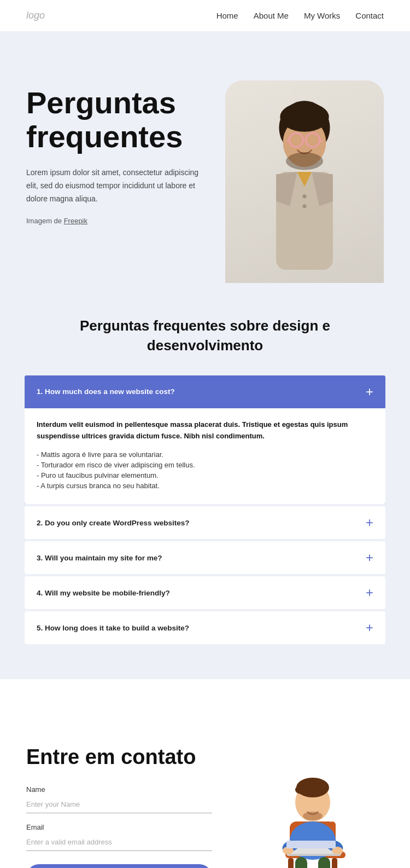 This screenshot has width=410, height=868. What do you see at coordinates (119, 837) in the screenshot?
I see `email-field-group: Email` at bounding box center [119, 837].